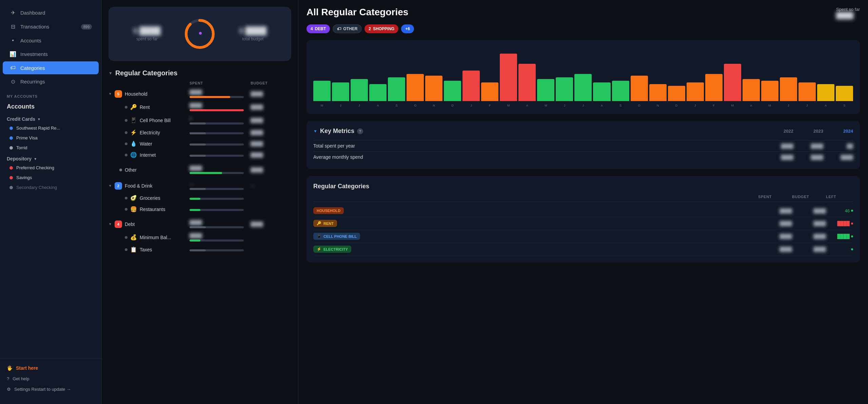  Describe the element at coordinates (200, 132) in the screenshot. I see `category-child-row: ⚡Electricity████` at that location.